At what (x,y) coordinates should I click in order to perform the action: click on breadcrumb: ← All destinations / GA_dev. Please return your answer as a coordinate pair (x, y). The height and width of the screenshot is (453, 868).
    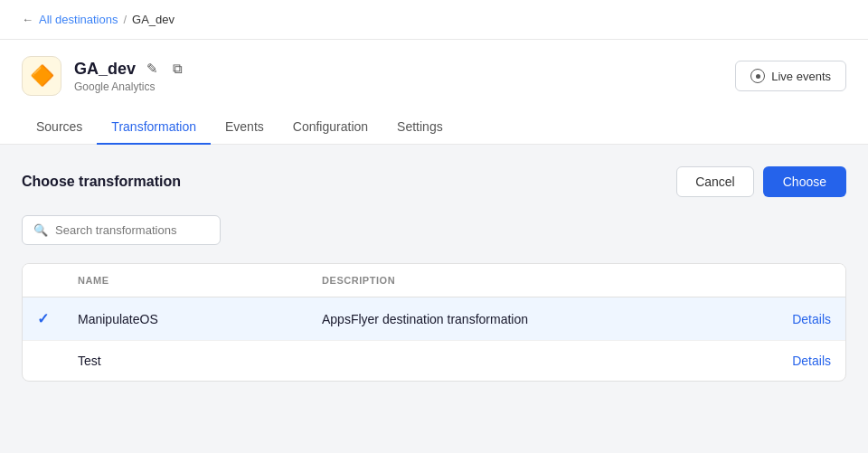
    Looking at the image, I should click on (434, 20).